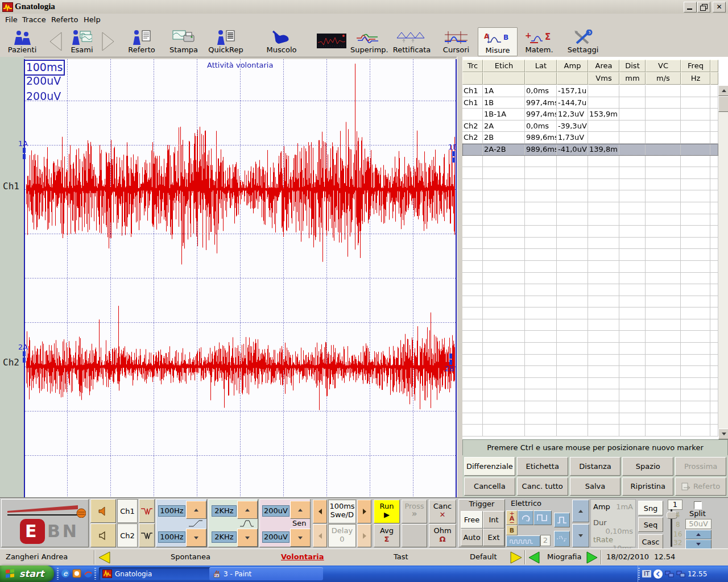 The image size is (728, 582). Describe the element at coordinates (696, 66) in the screenshot. I see `col-freq: Freq` at that location.